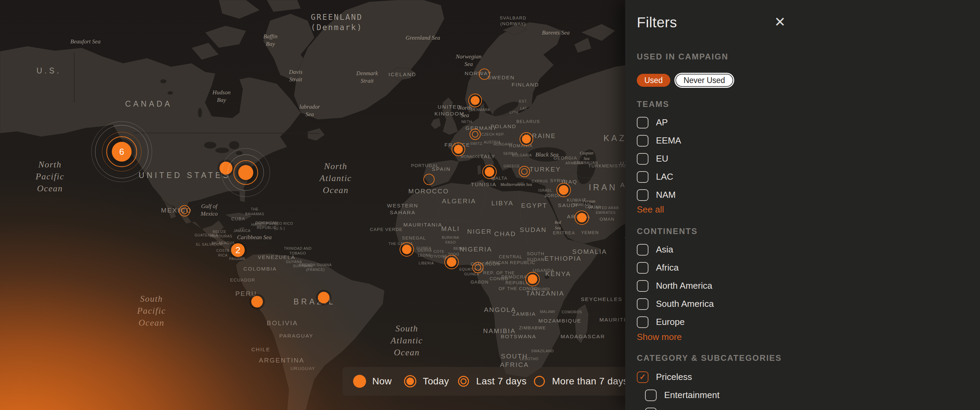 The width and height of the screenshot is (980, 410). What do you see at coordinates (660, 337) in the screenshot?
I see `show-more-link: Show more` at bounding box center [660, 337].